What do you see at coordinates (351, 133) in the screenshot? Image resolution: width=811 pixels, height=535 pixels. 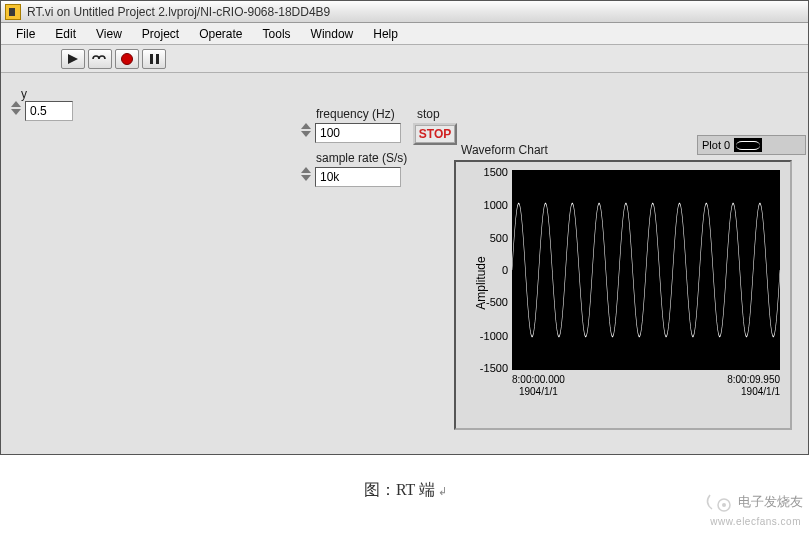 I see `frequency-control` at bounding box center [351, 133].